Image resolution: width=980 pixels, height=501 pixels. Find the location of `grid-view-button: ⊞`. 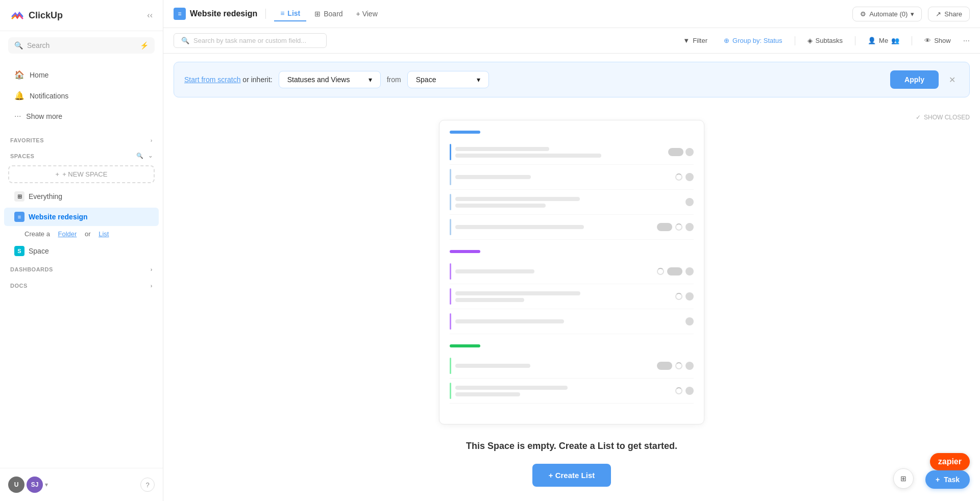

grid-view-button: ⊞ is located at coordinates (903, 479).